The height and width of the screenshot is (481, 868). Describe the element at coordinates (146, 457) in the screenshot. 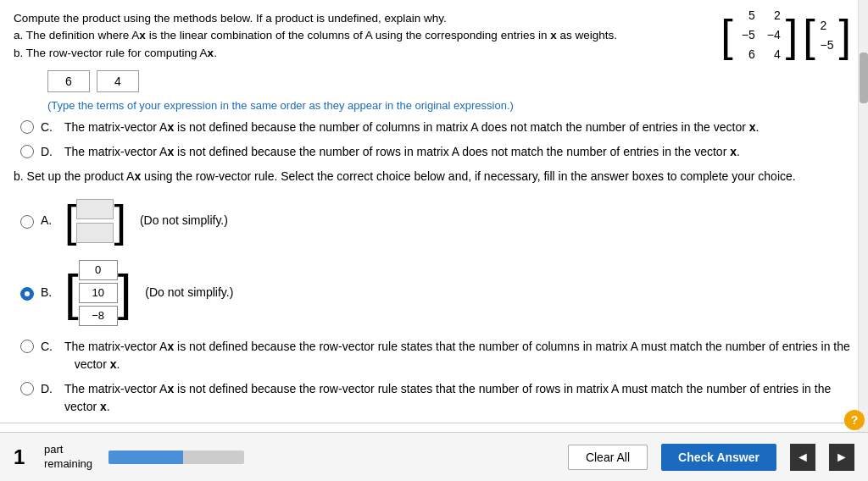

I see `progress-bar-fill` at that location.